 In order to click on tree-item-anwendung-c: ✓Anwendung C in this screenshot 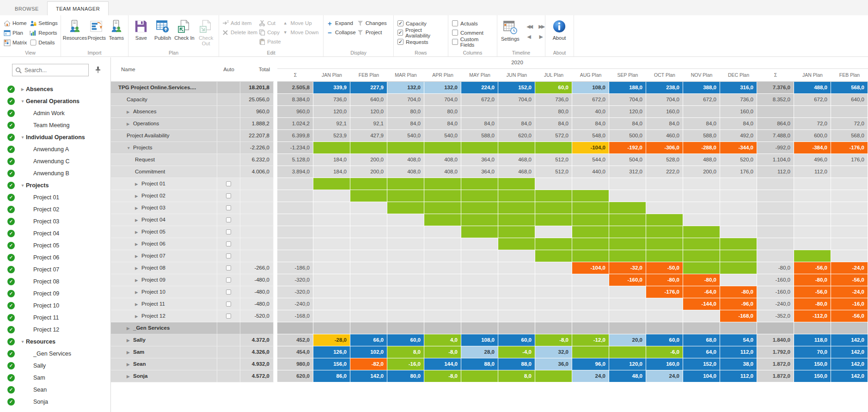, I will do `click(55, 161)`.